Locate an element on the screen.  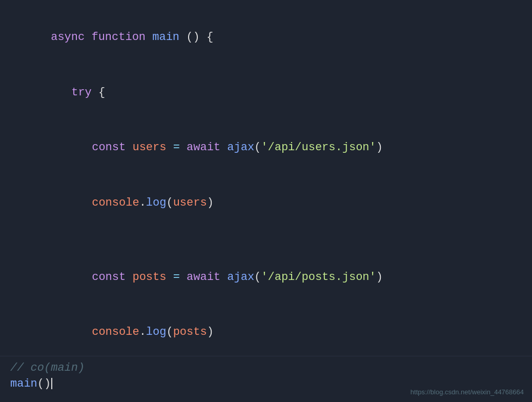
code-line-2: try { is located at coordinates (266, 93).